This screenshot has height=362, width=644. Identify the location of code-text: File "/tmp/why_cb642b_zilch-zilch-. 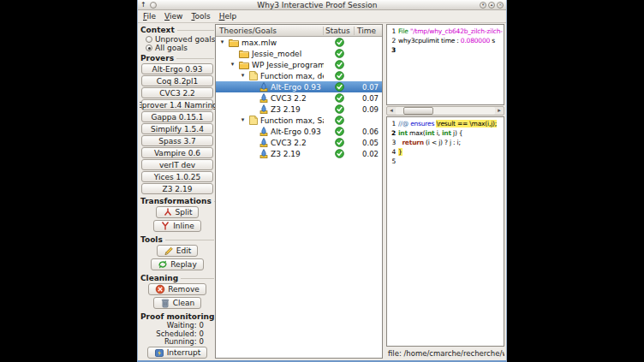
(450, 31).